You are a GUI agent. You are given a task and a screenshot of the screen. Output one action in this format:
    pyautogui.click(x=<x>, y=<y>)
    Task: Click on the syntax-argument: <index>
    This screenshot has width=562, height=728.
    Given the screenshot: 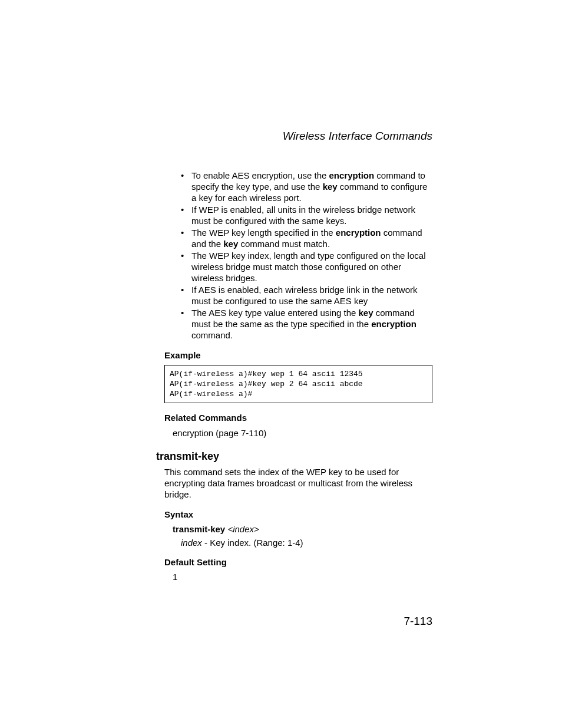 What is the action you would take?
    pyautogui.click(x=243, y=529)
    